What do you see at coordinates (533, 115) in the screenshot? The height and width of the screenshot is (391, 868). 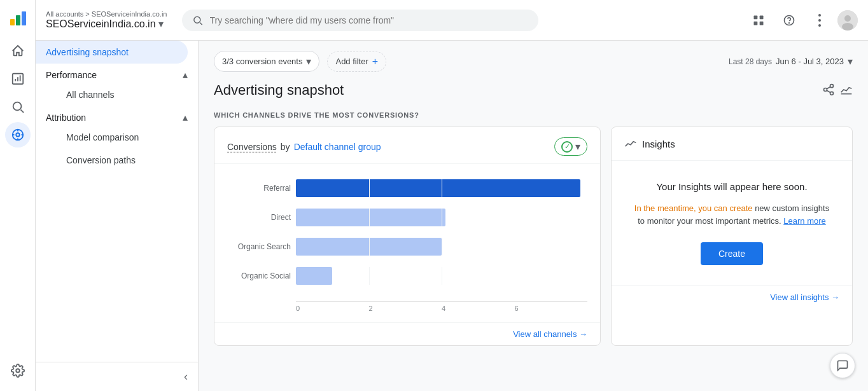 I see `section-heading: WHICH CHANNELS DRIVE THE MOST CONVERSION…` at bounding box center [533, 115].